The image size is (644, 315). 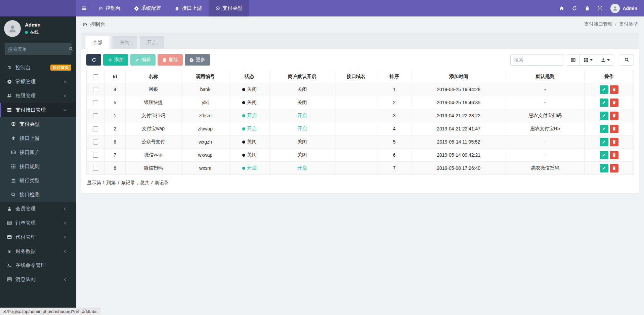 I want to click on tab-strip: 全部关闭开启, so click(x=360, y=41).